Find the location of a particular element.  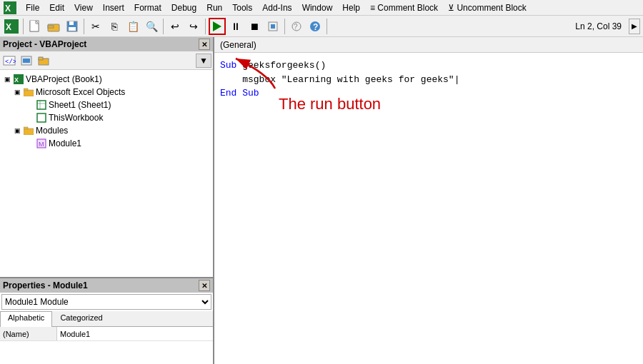

app-icon: X is located at coordinates (10, 8).